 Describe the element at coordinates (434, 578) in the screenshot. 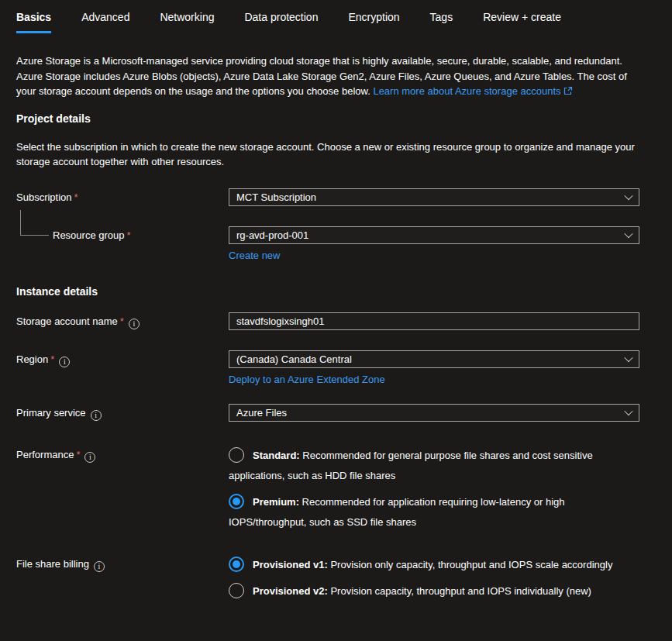

I see `file-share-billing-radio-group: Provisioned v1: Provision only capacity,…` at that location.